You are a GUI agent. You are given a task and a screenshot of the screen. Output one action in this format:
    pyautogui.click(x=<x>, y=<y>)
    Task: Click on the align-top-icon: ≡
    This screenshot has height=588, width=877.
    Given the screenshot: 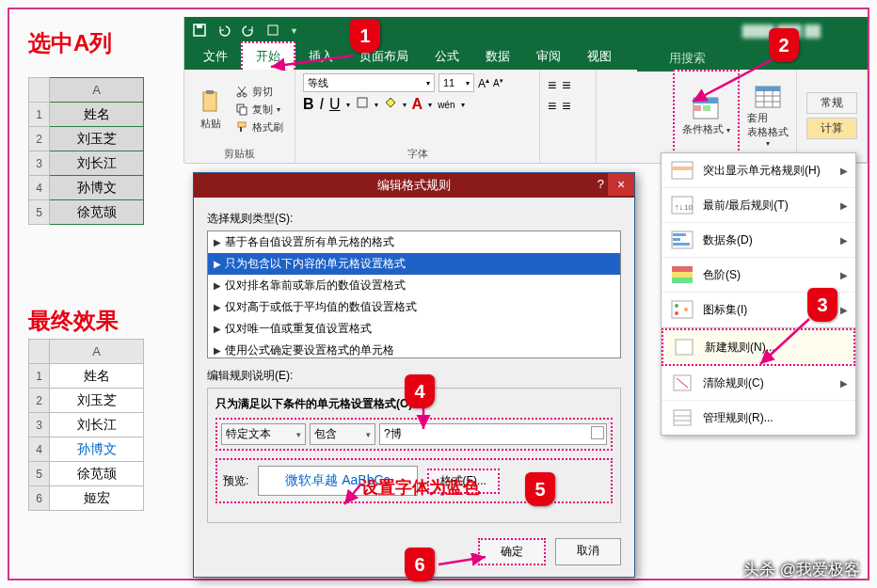 What is the action you would take?
    pyautogui.click(x=551, y=86)
    